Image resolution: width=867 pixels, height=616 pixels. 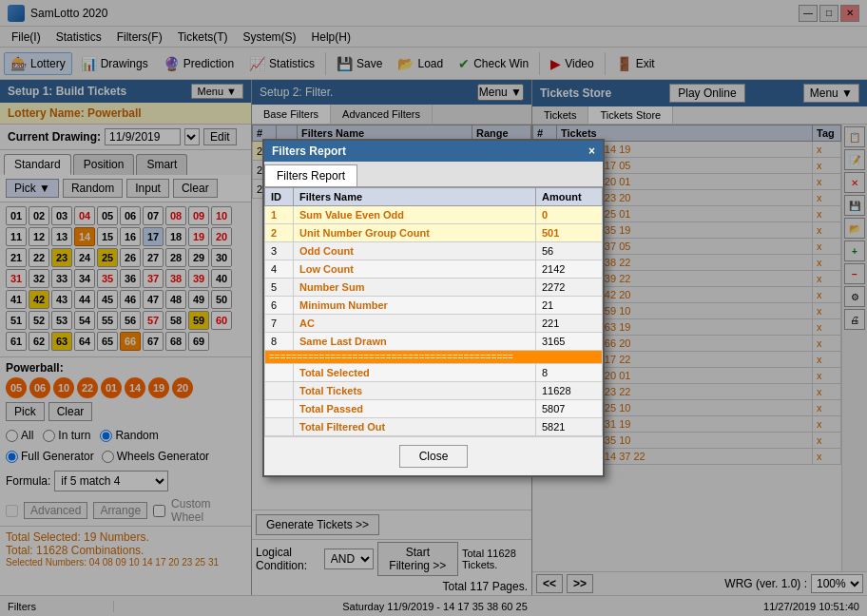 What do you see at coordinates (569, 198) in the screenshot?
I see `modal-col-amount: Amount` at bounding box center [569, 198].